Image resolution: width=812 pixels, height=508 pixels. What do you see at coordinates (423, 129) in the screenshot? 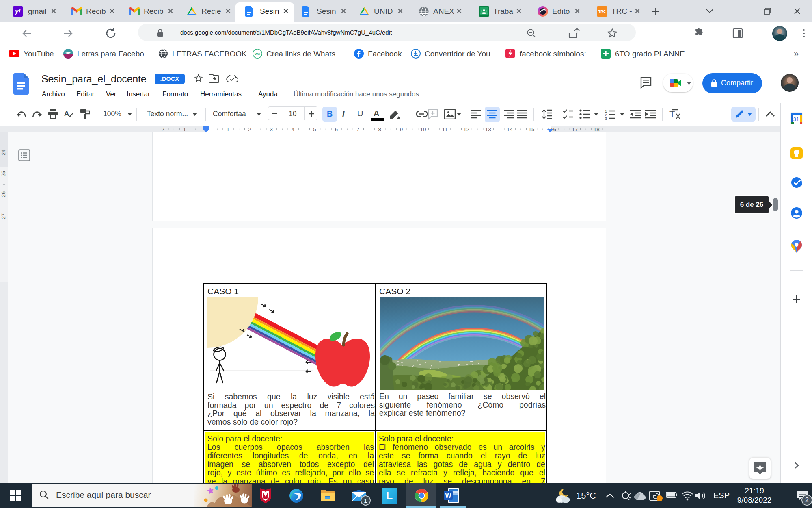
I see `svg-text: 10` at bounding box center [423, 129].